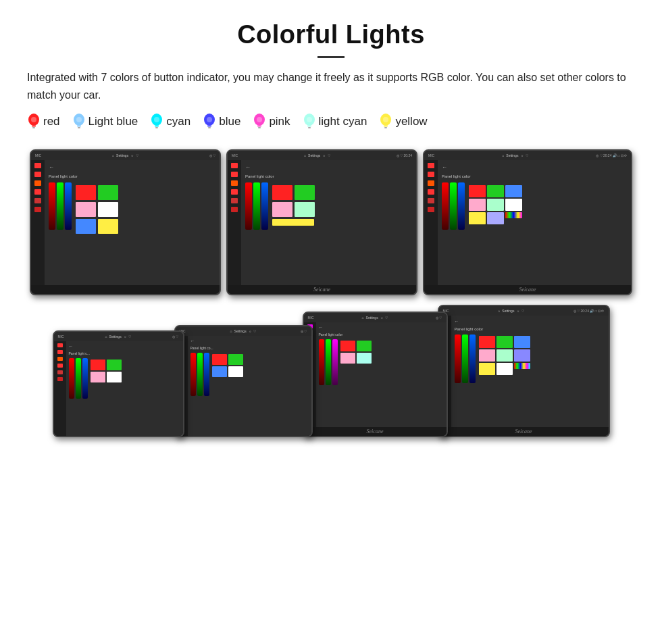 The image size is (662, 644). Describe the element at coordinates (528, 155) in the screenshot. I see `device-topbar-3: MIC ⌂Settings☼♡ ◎ ♡ 20:24 🔊 □ ⊡ ⟳` at that location.